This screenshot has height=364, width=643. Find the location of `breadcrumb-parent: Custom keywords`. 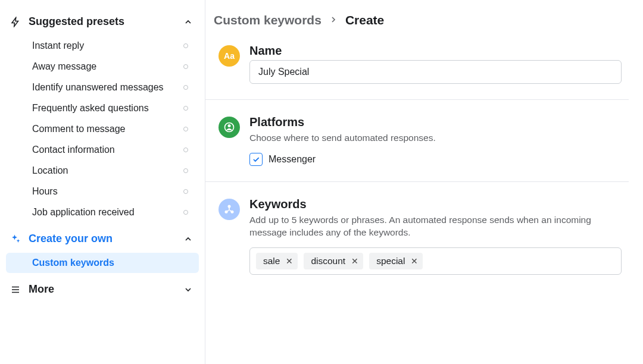

breadcrumb-parent: Custom keywords is located at coordinates (268, 20).